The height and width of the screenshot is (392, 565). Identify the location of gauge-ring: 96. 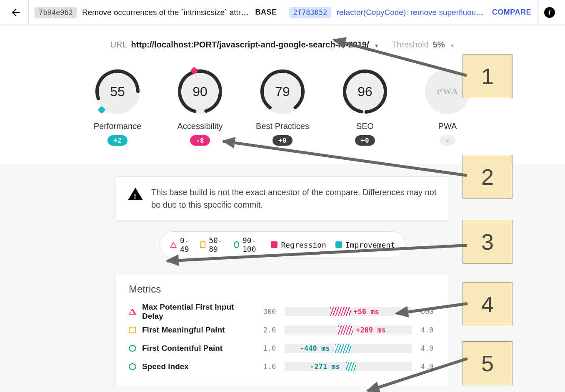
(365, 92).